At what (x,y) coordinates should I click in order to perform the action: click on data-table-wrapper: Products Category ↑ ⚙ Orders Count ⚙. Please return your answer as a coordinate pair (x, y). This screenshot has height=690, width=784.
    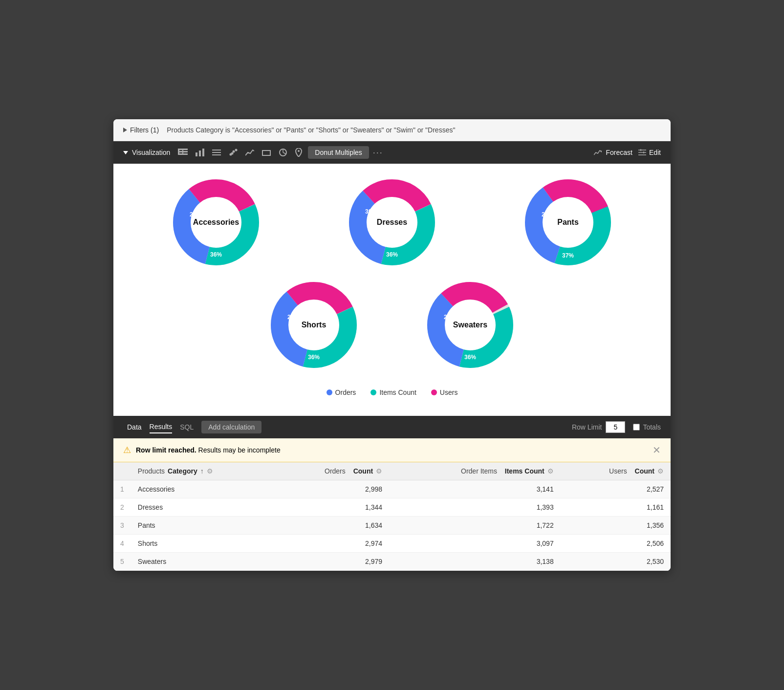
    Looking at the image, I should click on (392, 517).